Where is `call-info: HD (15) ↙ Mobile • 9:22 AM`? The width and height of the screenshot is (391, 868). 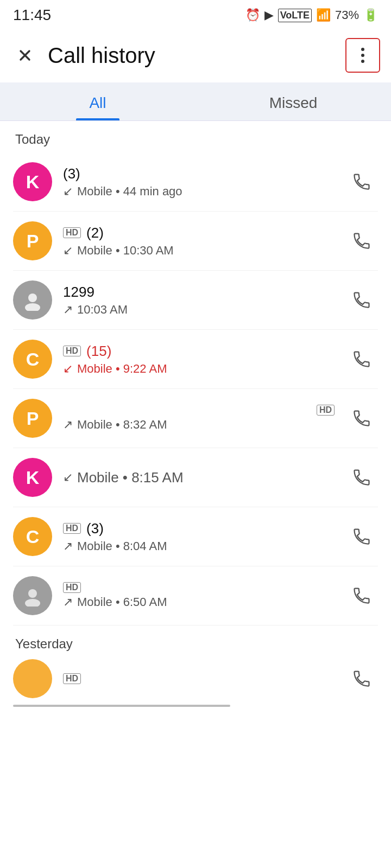 call-info: HD (15) ↙ Mobile • 9:22 AM is located at coordinates (199, 359).